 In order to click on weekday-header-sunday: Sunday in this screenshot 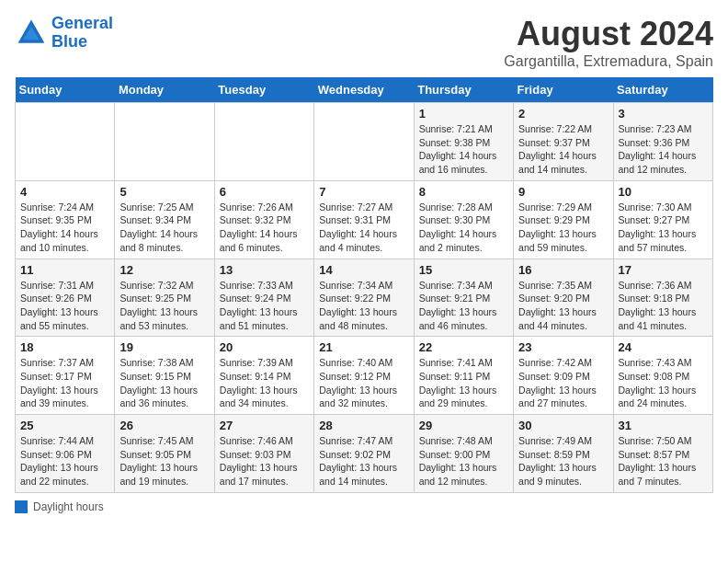, I will do `click(65, 90)`.